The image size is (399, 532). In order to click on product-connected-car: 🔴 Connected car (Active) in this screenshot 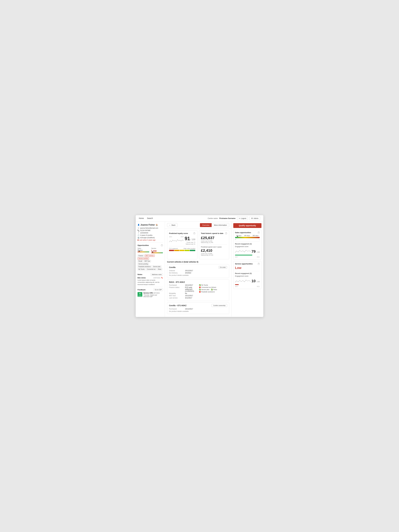, I will do `click(213, 287)`.